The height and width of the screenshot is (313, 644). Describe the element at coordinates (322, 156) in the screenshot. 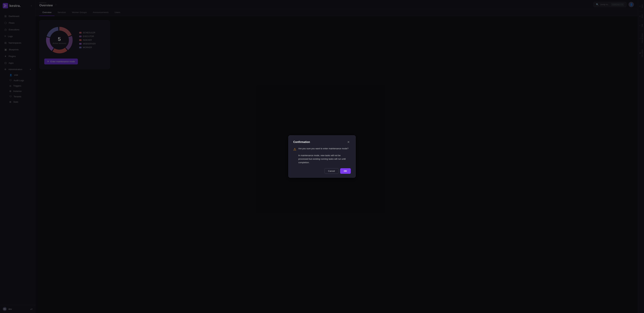

I see `confirmation-modal: Confirmation ✕ ⚠ Are you sure you want t…` at that location.